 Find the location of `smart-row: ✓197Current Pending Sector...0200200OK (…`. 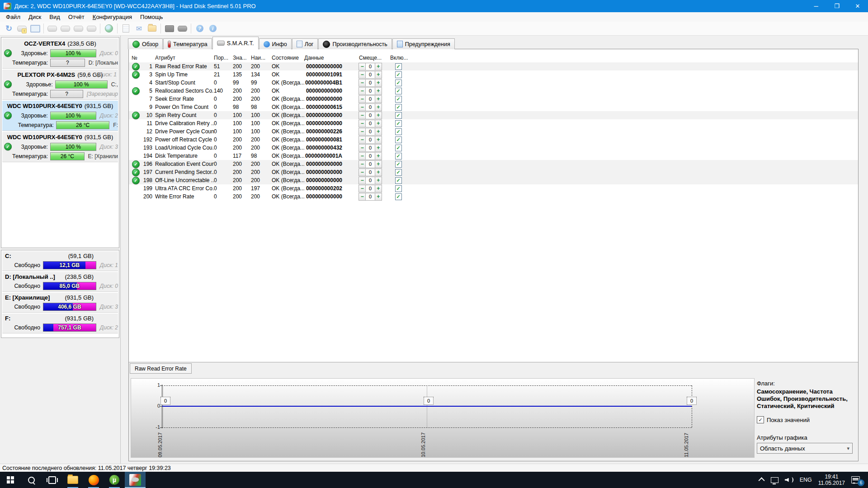

smart-row: ✓197Current Pending Sector...0200200OK (… is located at coordinates (494, 172).